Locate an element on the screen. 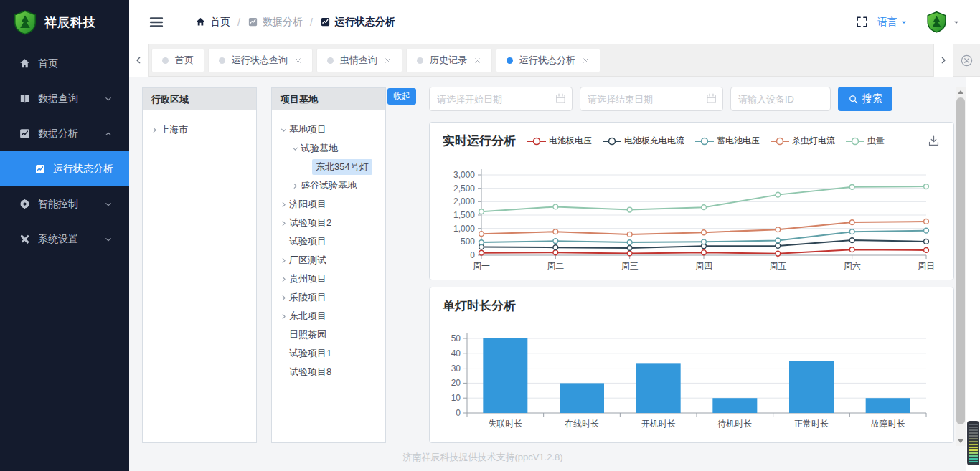  tab-运行状态查询: 运行状态查询 is located at coordinates (260, 60).